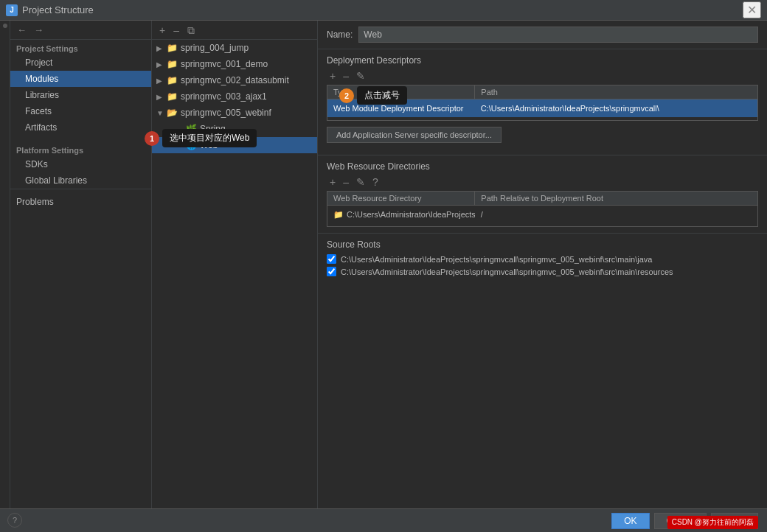 This screenshot has width=767, height=532. Describe the element at coordinates (215, 48) in the screenshot. I see `tree-item-label: spring_004_jump` at that location.